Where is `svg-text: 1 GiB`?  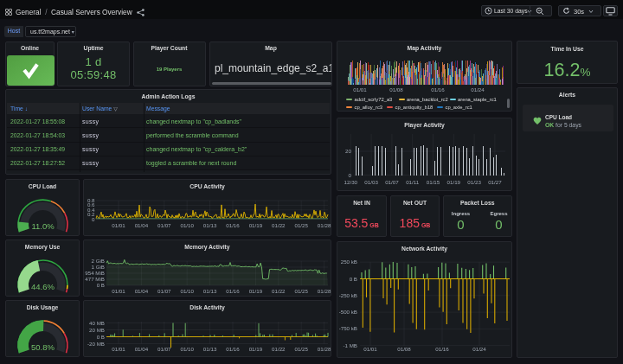 svg-text: 1 GiB is located at coordinates (99, 266).